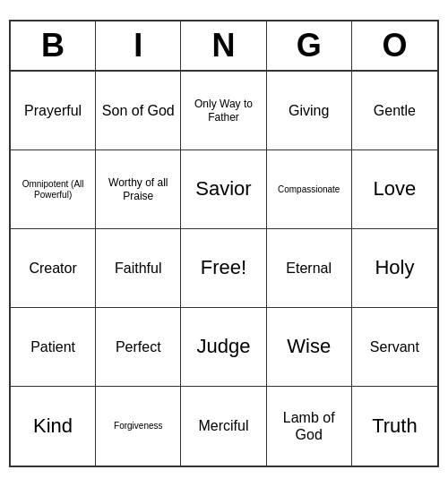 This screenshot has width=448, height=487. What do you see at coordinates (54, 111) in the screenshot?
I see `bingo-cell: Prayerful` at bounding box center [54, 111].